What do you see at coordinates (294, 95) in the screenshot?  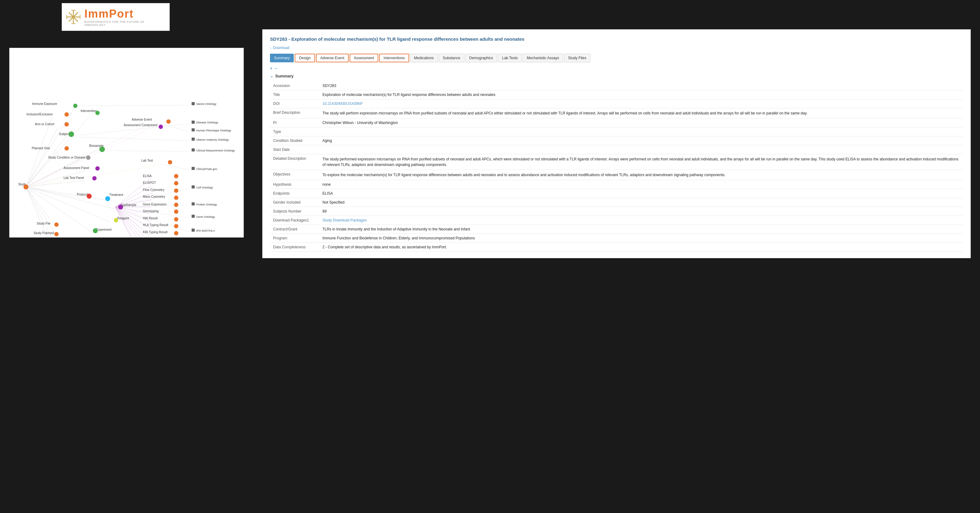 I see `field-title-label: Title` at bounding box center [294, 95].